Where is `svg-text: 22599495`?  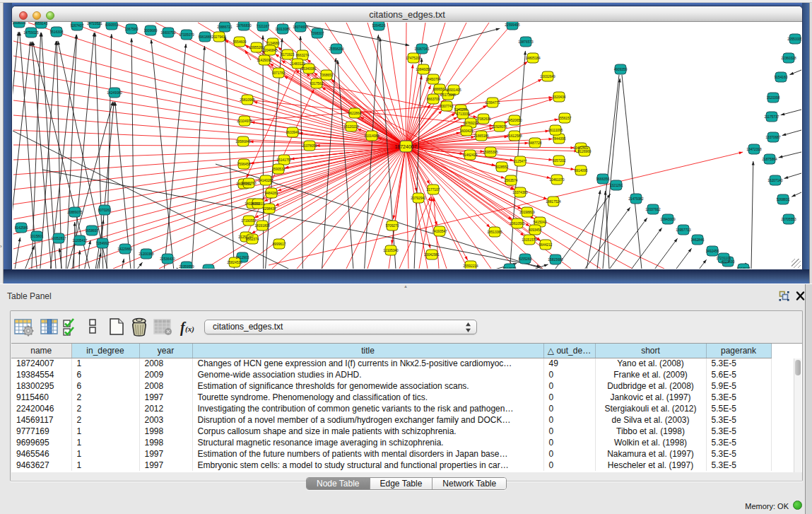
svg-text: 22599495 is located at coordinates (512, 25).